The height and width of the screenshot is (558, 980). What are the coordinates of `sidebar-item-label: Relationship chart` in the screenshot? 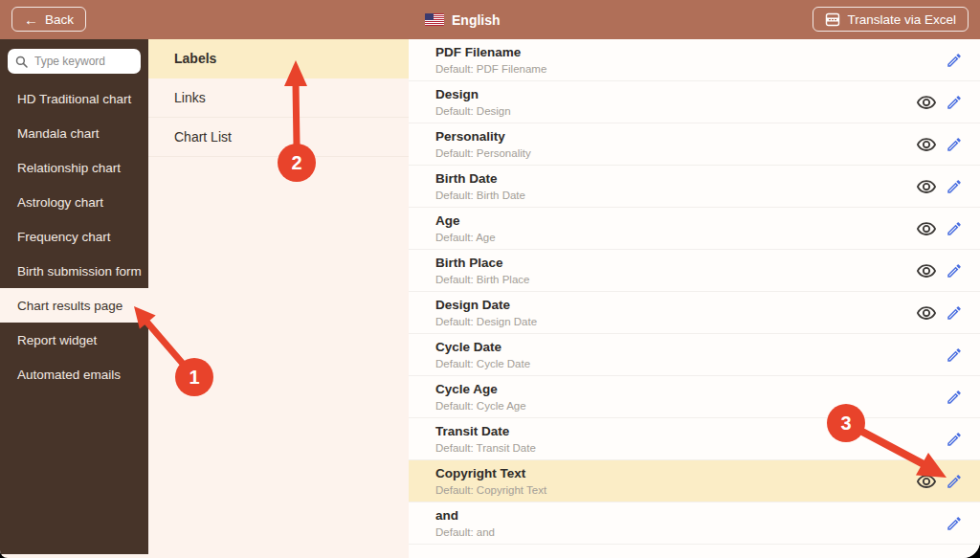 It's located at (69, 168).